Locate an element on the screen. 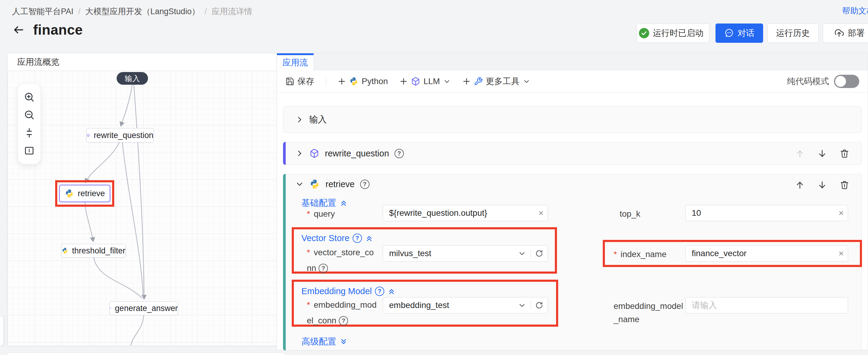  index-name-field is located at coordinates (767, 253).